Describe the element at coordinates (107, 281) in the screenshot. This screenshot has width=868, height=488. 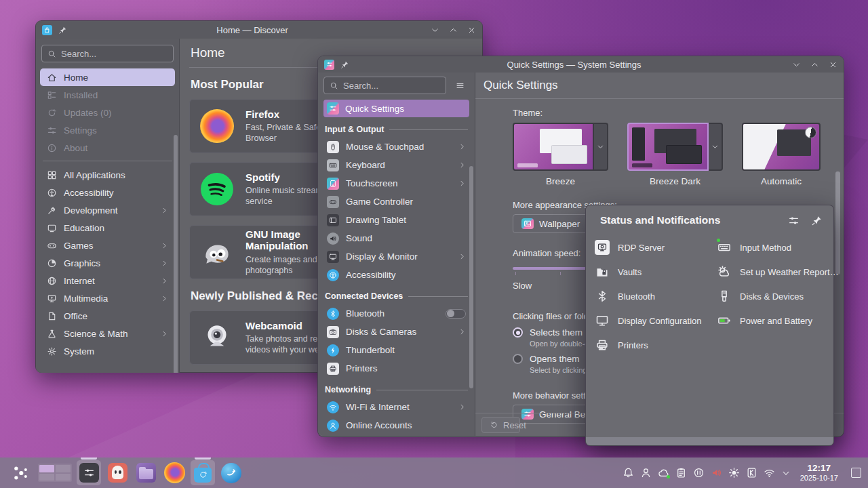
I see `sidebar-item-internet: Internet` at that location.